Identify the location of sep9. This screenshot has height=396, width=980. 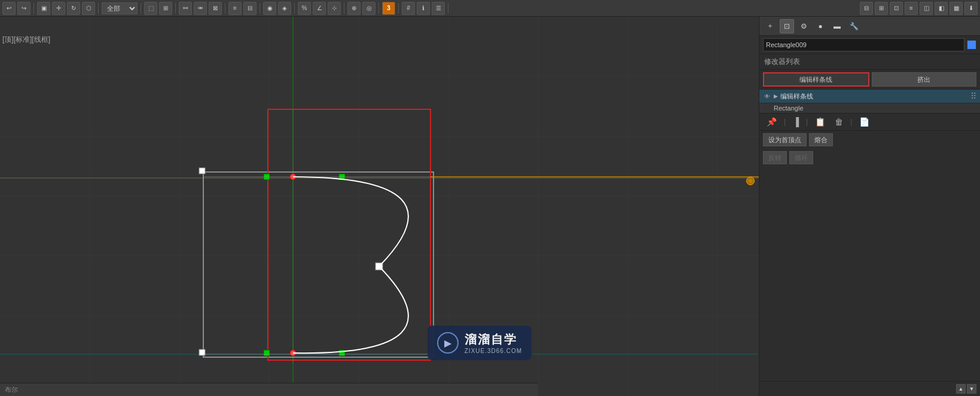
(379, 8).